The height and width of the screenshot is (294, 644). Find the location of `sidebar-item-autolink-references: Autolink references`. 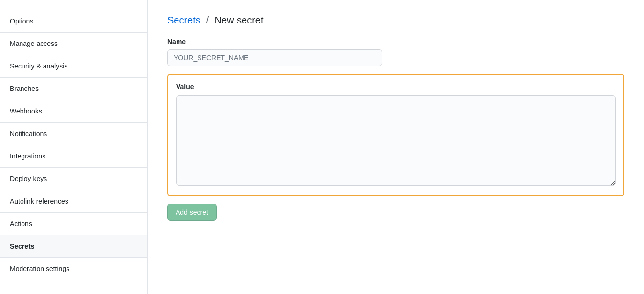

sidebar-item-autolink-references: Autolink references is located at coordinates (73, 202).